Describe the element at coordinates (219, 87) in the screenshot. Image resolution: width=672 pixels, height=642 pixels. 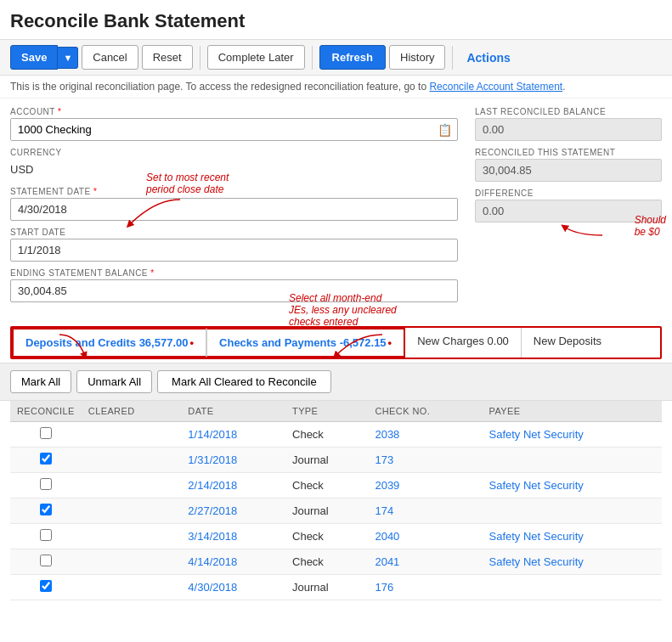
I see `info-text: This is the original reconciliation page…` at that location.